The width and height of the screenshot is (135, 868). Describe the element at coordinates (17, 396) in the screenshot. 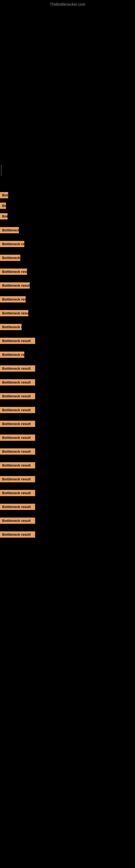

I see `result-label-16: Bottleneck result` at that location.